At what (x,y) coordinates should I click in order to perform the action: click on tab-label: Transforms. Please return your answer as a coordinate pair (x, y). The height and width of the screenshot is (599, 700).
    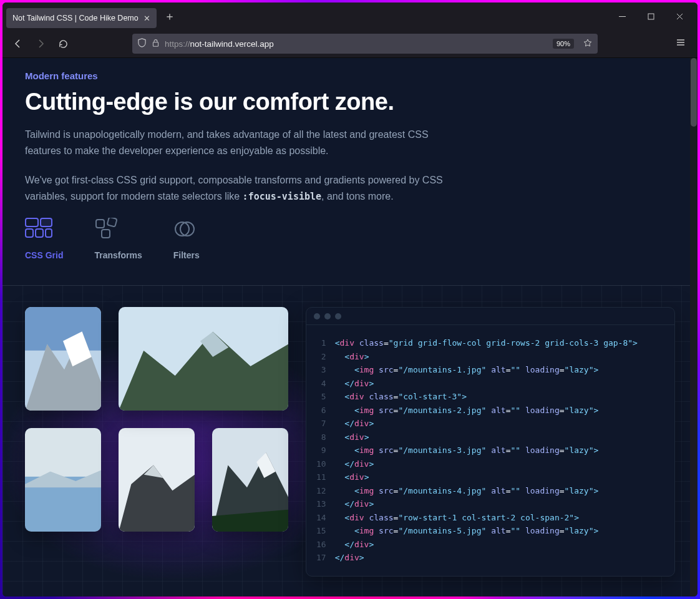
    Looking at the image, I should click on (118, 255).